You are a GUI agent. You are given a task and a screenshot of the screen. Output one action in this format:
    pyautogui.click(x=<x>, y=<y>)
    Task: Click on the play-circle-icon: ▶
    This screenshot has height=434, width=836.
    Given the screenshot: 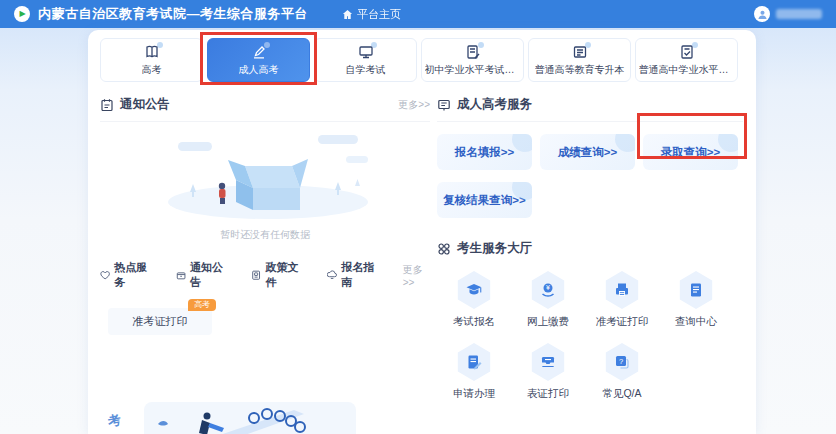 What is the action you would take?
    pyautogui.click(x=22, y=14)
    